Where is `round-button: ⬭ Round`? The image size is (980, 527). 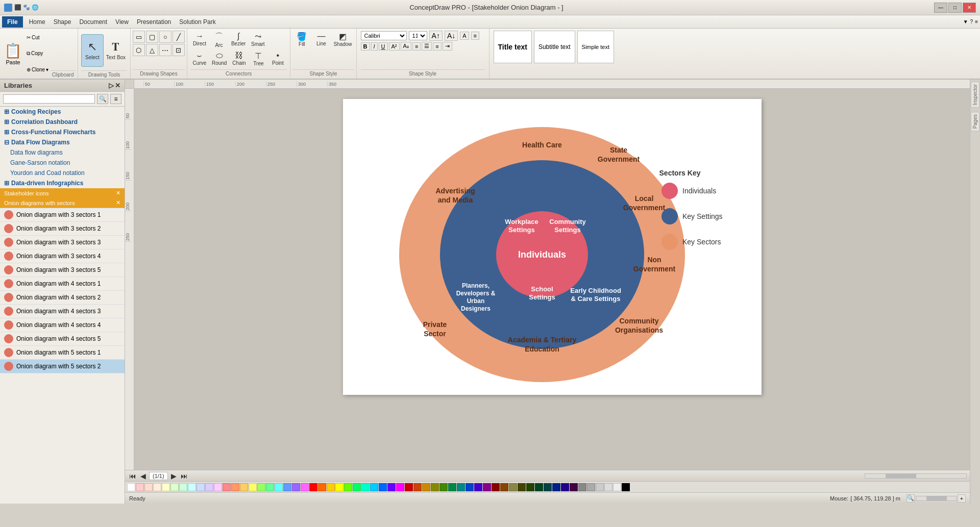 round-button: ⬭ Round is located at coordinates (219, 59).